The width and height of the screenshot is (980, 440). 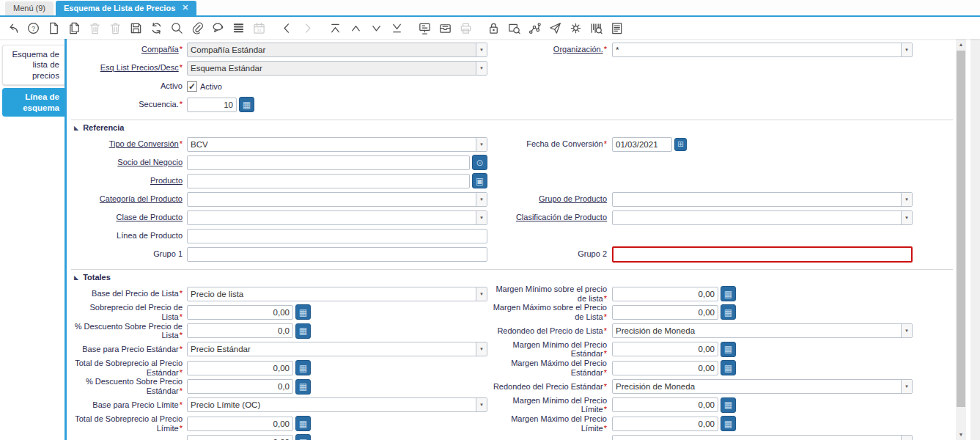 What do you see at coordinates (481, 50) in the screenshot?
I see `compania-dropdown-icon: ▼` at bounding box center [481, 50].